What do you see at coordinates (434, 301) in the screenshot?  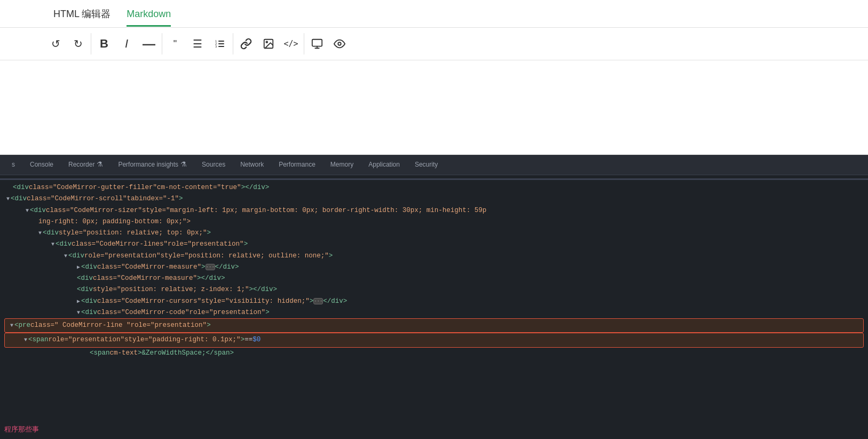 I see `code-line-11: ▶ <div class="CodeMirror-cursors" style=…` at bounding box center [434, 301].